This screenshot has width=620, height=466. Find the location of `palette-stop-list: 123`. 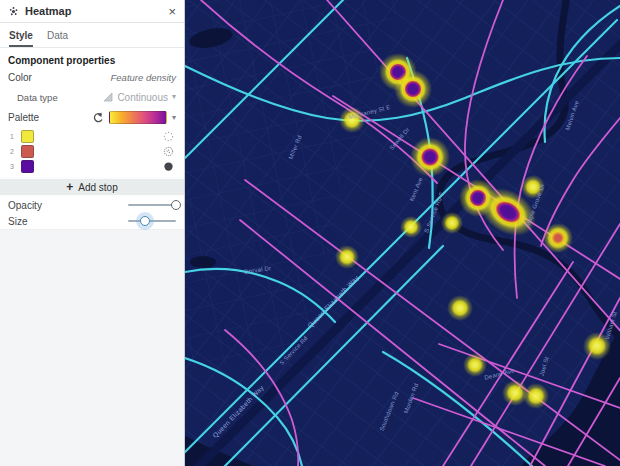

palette-stop-list: 123 is located at coordinates (92, 152).